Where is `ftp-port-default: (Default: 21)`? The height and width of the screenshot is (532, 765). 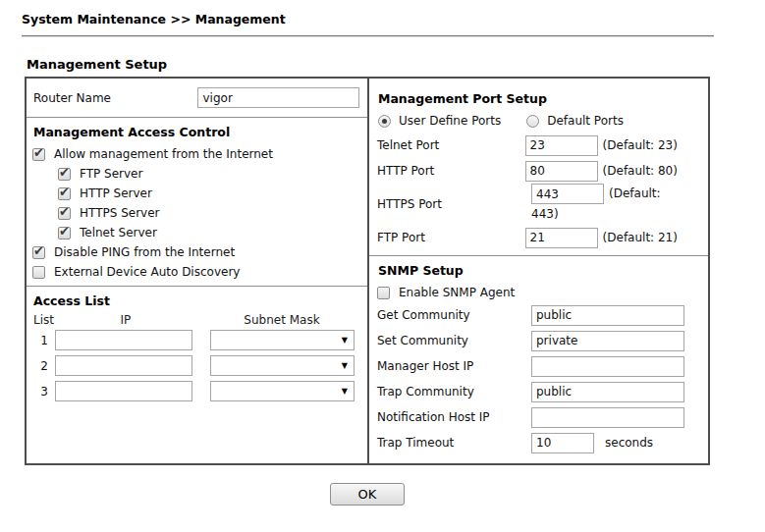
ftp-port-default: (Default: 21) is located at coordinates (640, 238).